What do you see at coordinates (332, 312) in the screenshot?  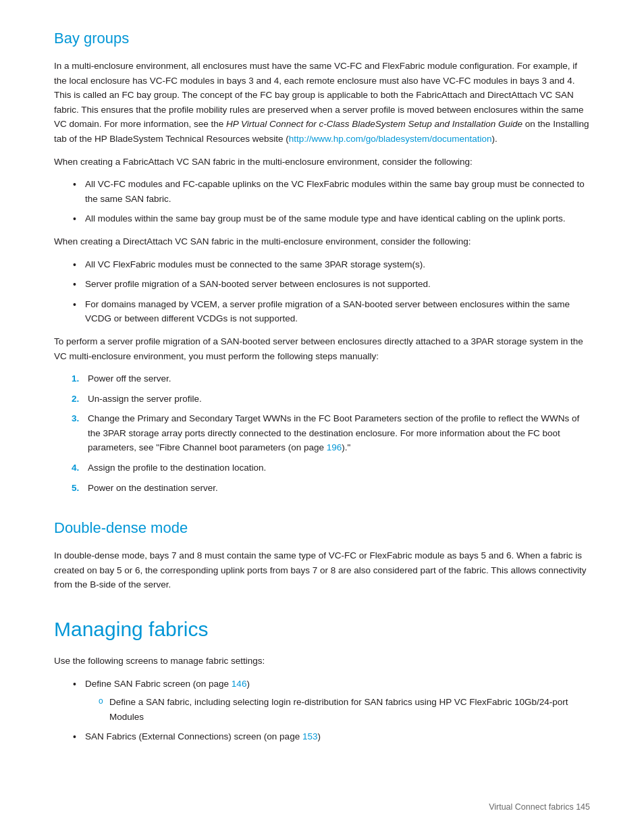 I see `bullet-item: For domains managed by VCEM, a server pr…` at bounding box center [332, 312].